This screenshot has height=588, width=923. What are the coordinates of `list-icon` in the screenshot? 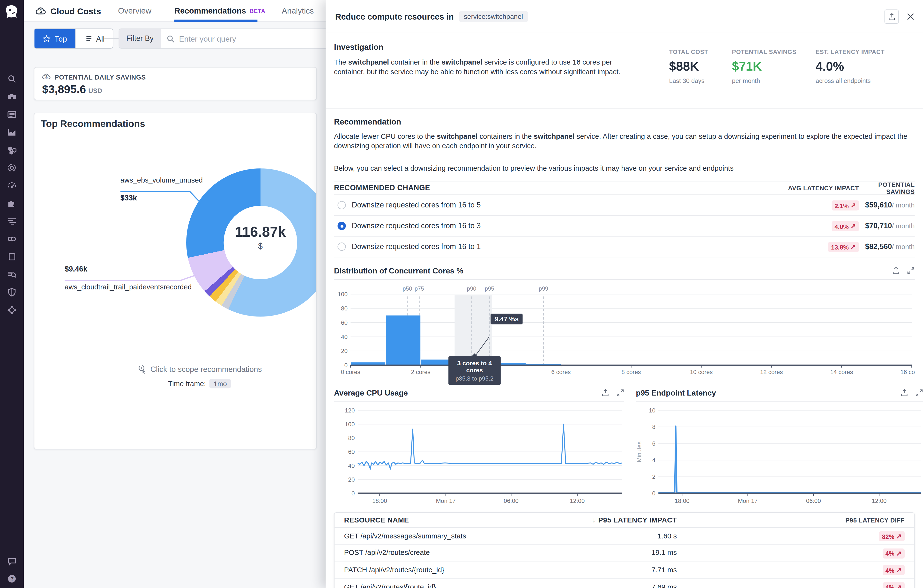 It's located at (88, 39).